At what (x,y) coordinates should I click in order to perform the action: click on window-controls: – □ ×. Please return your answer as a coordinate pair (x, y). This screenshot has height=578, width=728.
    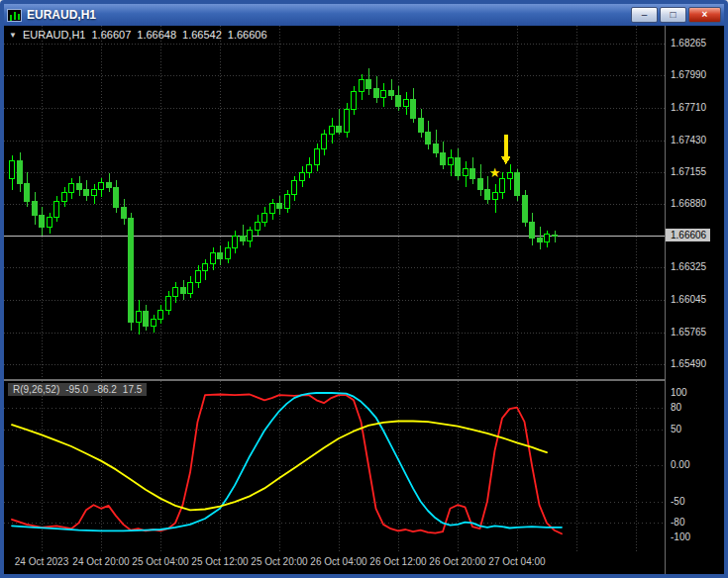
    Looking at the image, I should click on (676, 15).